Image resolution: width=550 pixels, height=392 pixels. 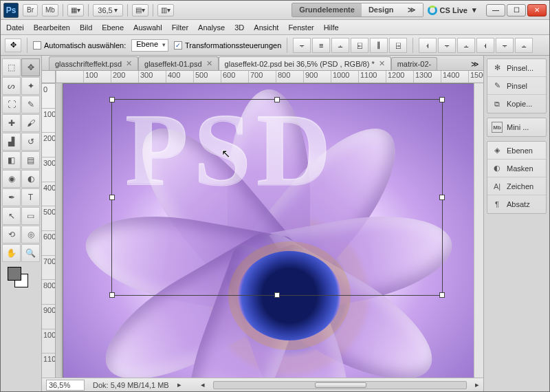 What do you see at coordinates (327, 10) in the screenshot?
I see `workspace-essentials: Grundelemente` at bounding box center [327, 10].